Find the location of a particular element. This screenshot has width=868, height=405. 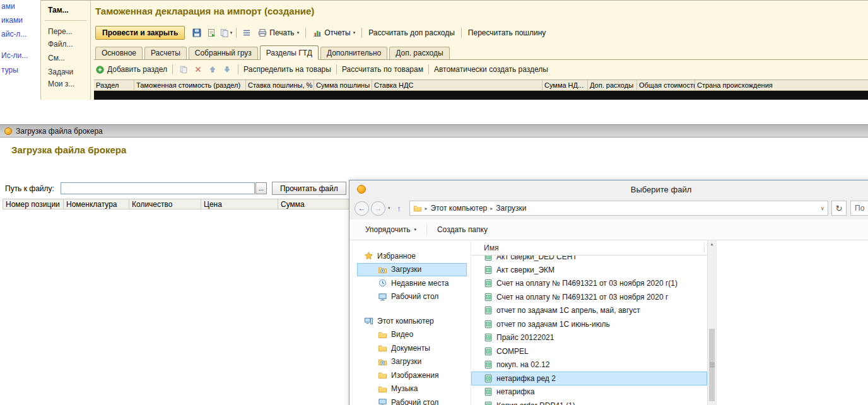

file-list-item: Копия order RDP41 (1) is located at coordinates (589, 402).